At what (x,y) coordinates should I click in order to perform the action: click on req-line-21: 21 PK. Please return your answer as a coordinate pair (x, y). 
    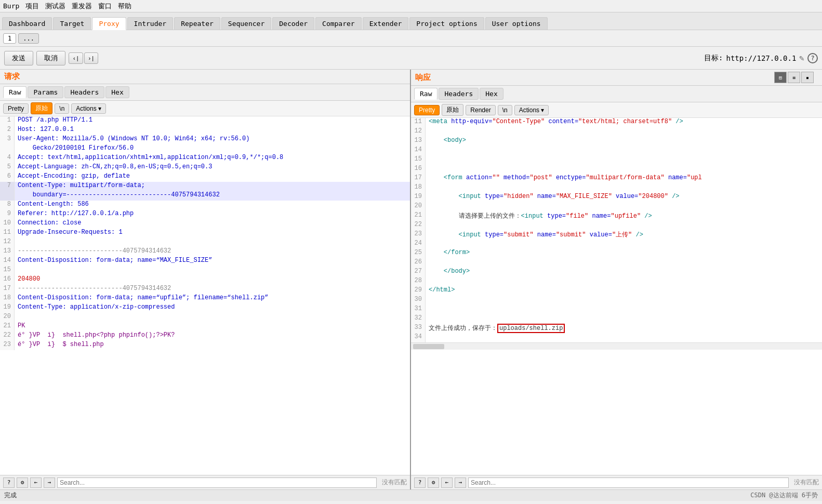
    Looking at the image, I should click on (205, 327).